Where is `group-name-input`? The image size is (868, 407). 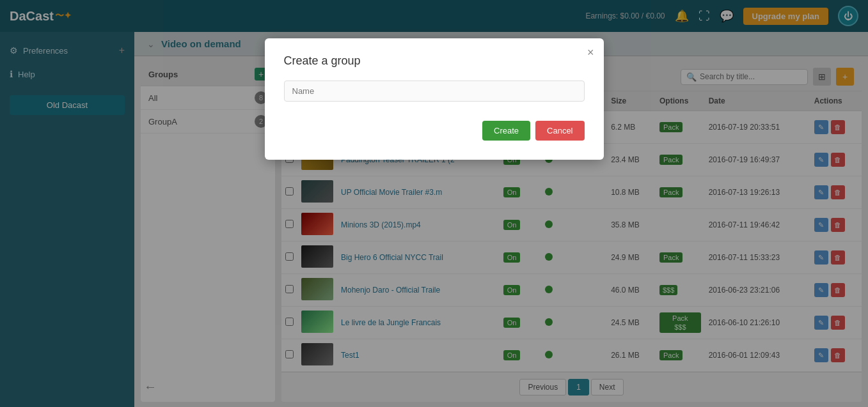 group-name-input is located at coordinates (434, 91).